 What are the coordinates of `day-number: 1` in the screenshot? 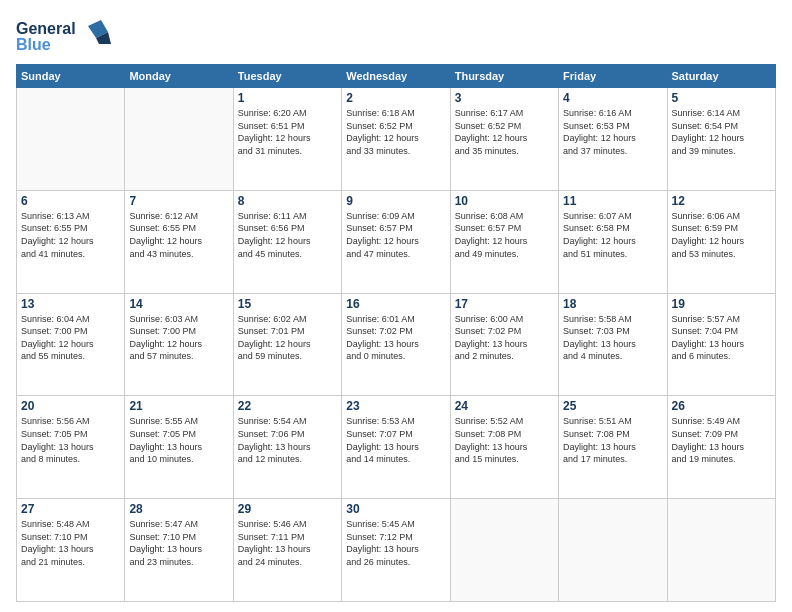 It's located at (288, 98).